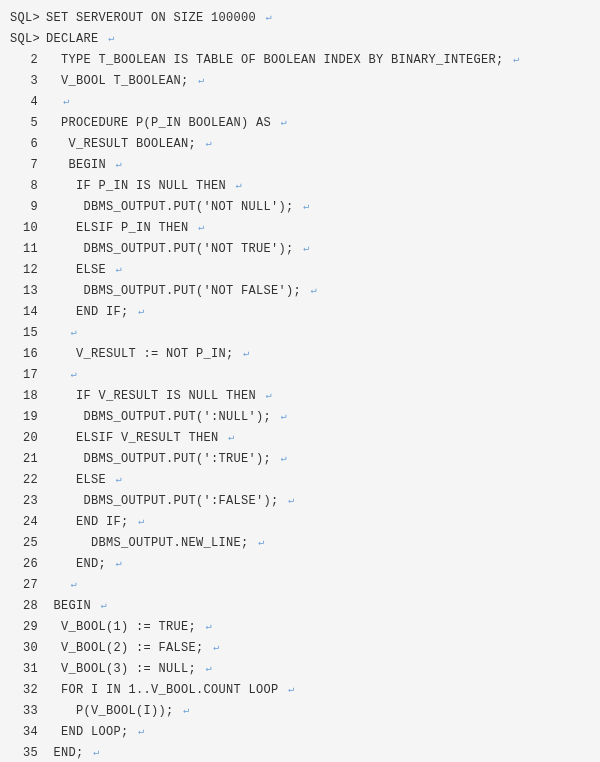  I want to click on line-gutter: 17, so click(28, 376).